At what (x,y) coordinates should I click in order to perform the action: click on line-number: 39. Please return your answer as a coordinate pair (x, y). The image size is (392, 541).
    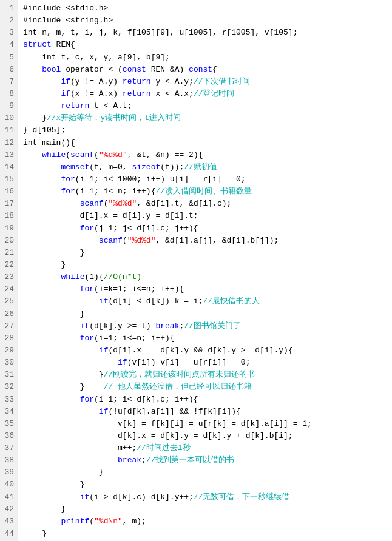
    Looking at the image, I should click on (8, 472).